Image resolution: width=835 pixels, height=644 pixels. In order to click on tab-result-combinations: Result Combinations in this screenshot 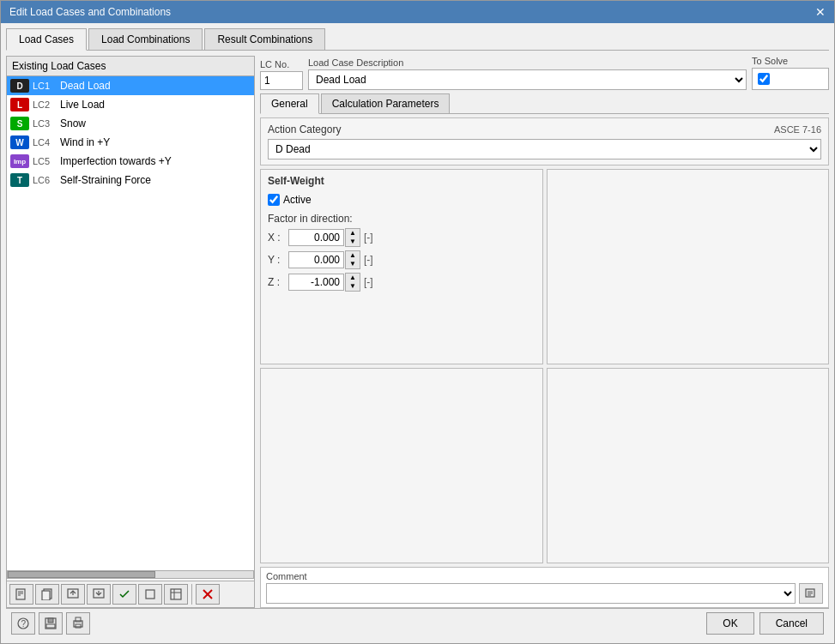, I will do `click(264, 39)`.